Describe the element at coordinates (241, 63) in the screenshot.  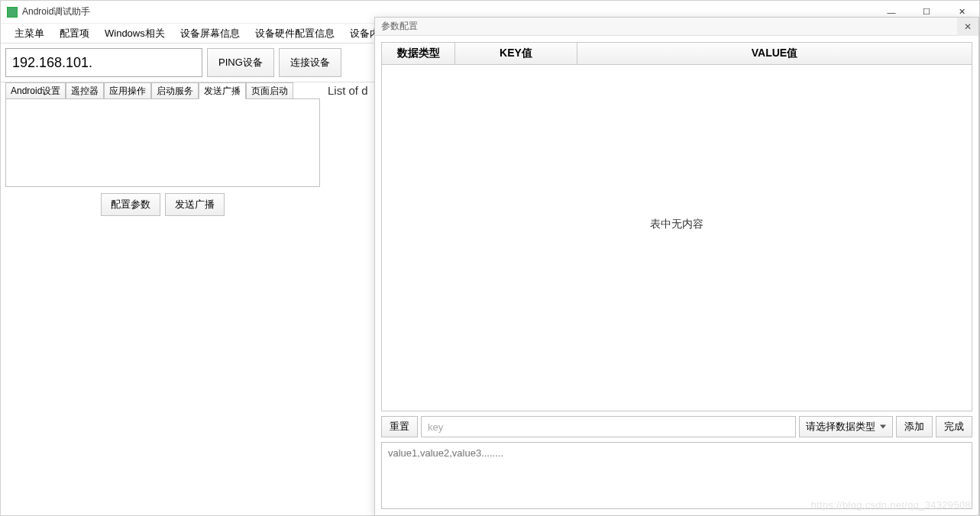
I see `ping-button: PING设备` at that location.